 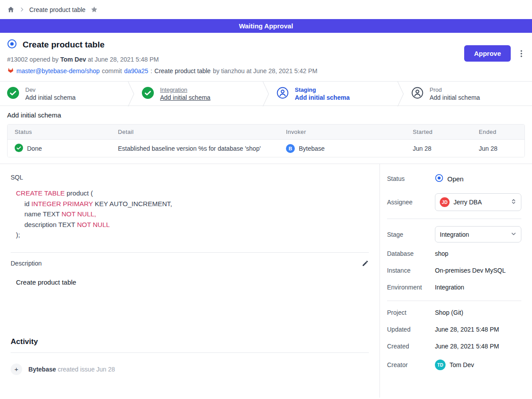 What do you see at coordinates (266, 148) in the screenshot?
I see `task-row: Done Established baseline version %s for…` at bounding box center [266, 148].